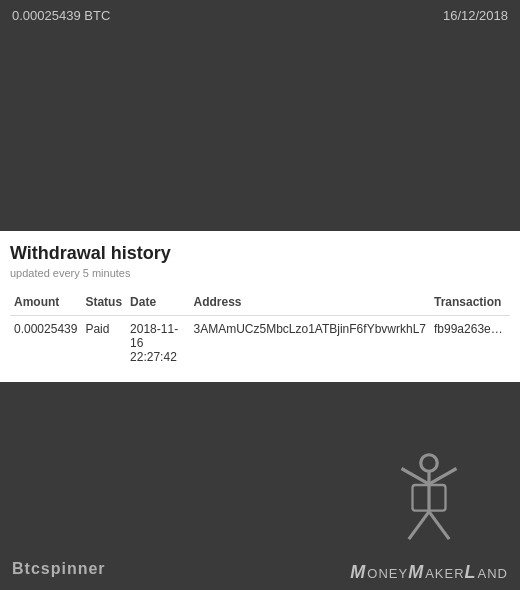 The width and height of the screenshot is (520, 590). Describe the element at coordinates (310, 304) in the screenshot. I see `col-address: Address` at that location.